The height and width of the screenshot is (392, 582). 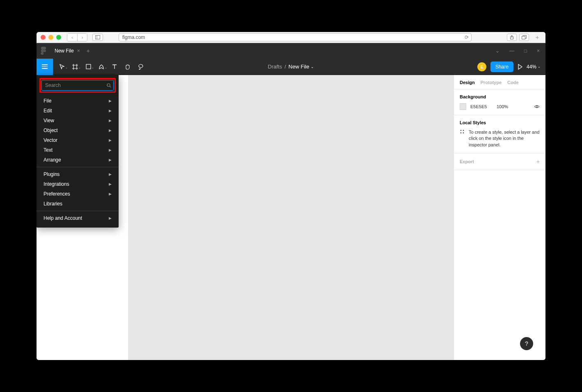 What do you see at coordinates (500, 134) in the screenshot?
I see `local-styles-section: Local Styles To create a style, select a…` at bounding box center [500, 134].